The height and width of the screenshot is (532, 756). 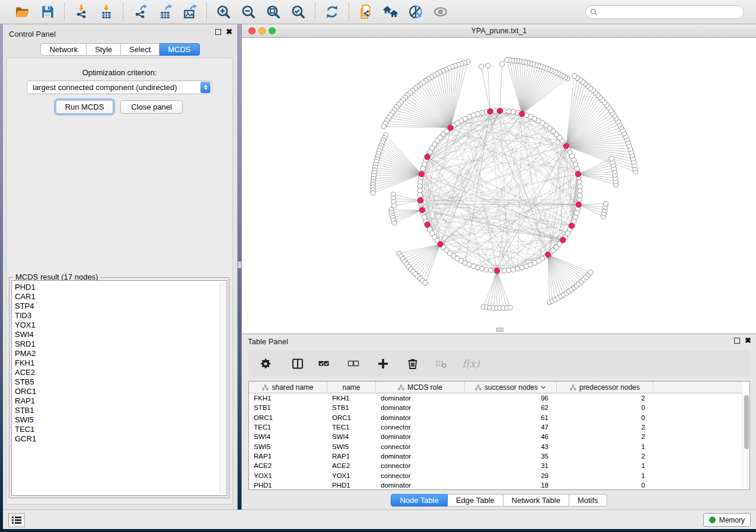 What do you see at coordinates (476, 500) in the screenshot?
I see `tab-edge-table: Edge Table` at bounding box center [476, 500].